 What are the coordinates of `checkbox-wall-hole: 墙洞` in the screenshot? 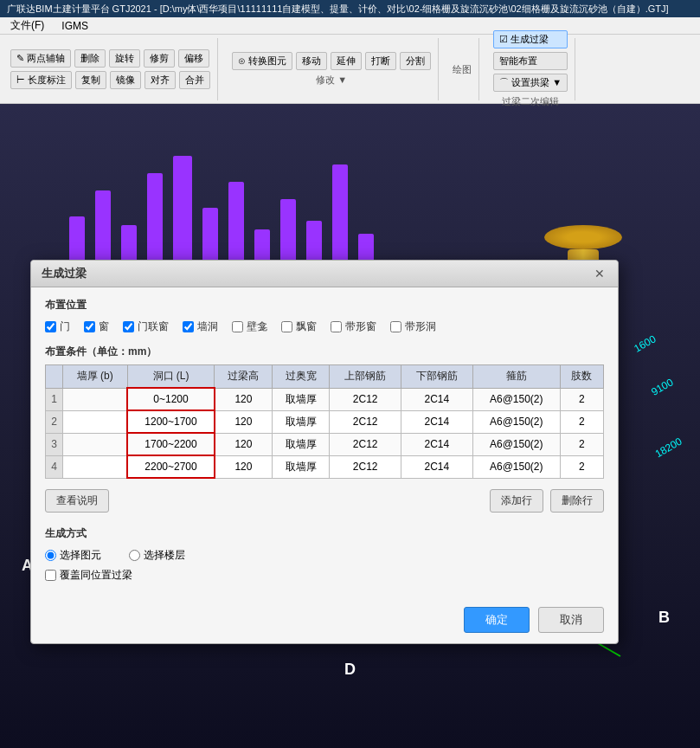 It's located at (201, 327).